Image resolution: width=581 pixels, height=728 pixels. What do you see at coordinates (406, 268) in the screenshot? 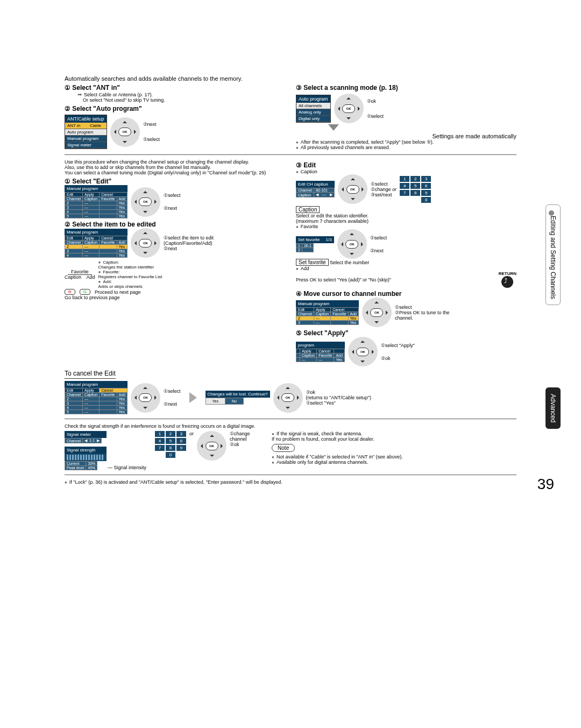
I see `add-bullet: Add` at bounding box center [406, 268].